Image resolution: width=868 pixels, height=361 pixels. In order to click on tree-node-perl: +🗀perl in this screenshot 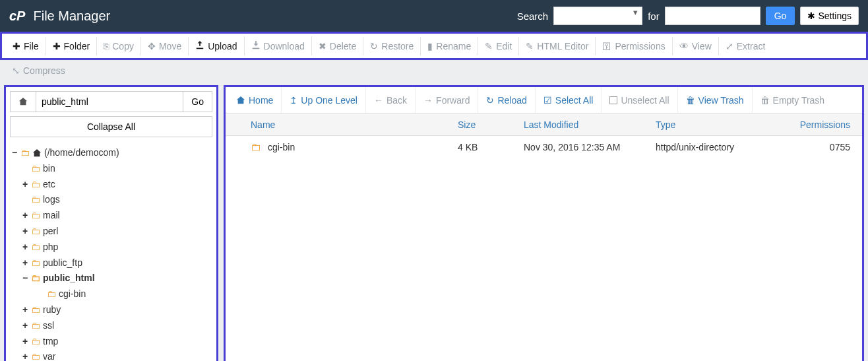, I will do `click(111, 232)`.